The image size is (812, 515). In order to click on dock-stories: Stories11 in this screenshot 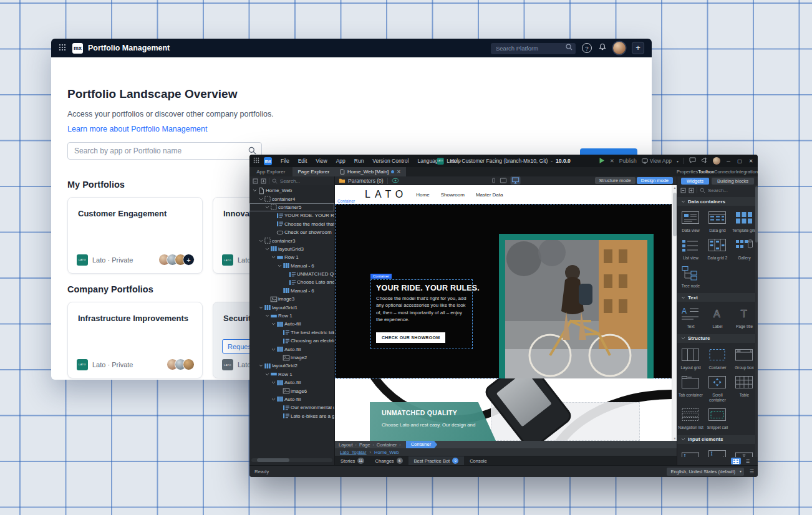, I will do `click(352, 461)`.